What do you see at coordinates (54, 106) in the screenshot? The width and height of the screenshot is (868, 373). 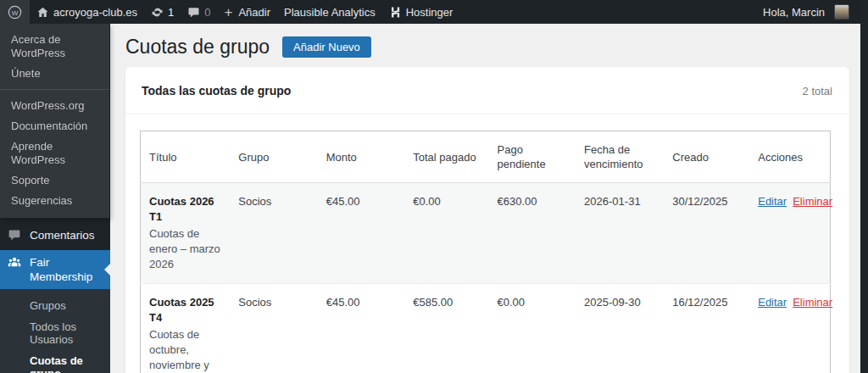 I see `flyout-item-wordpress-org: WordPress.org` at bounding box center [54, 106].